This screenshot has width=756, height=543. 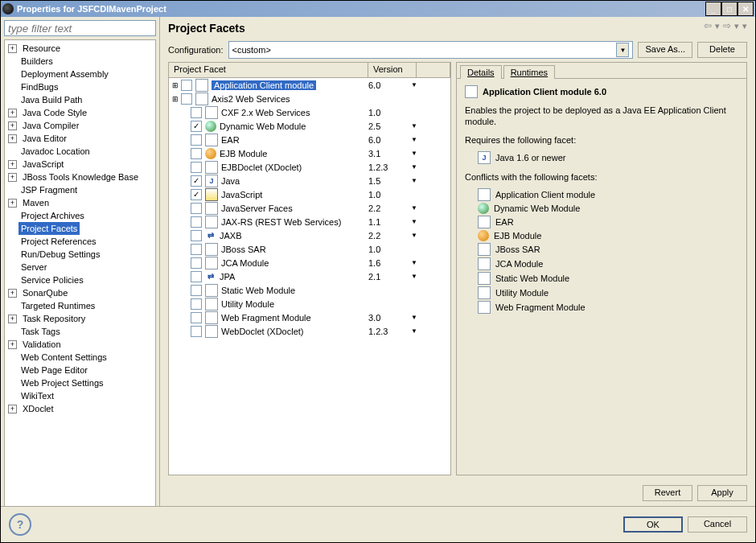 What do you see at coordinates (722, 493) in the screenshot?
I see `apply-button: Apply` at bounding box center [722, 493].